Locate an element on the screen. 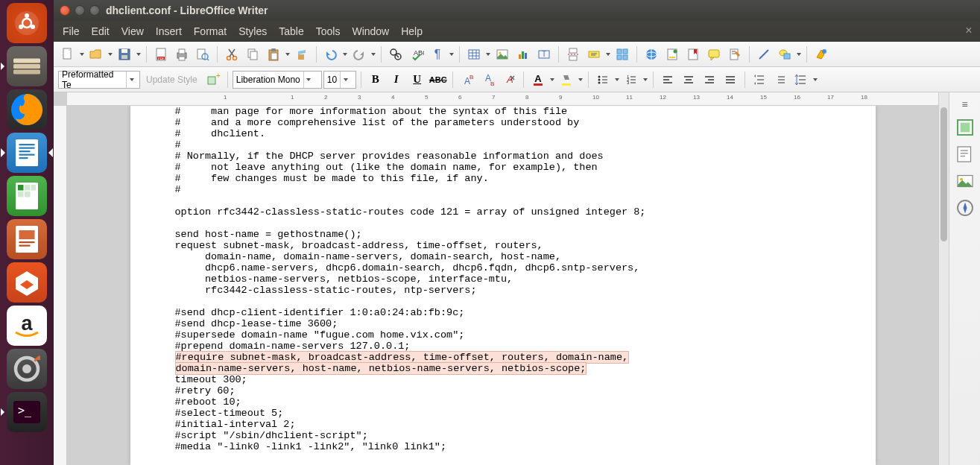  insert-footnote-button is located at coordinates (672, 54).